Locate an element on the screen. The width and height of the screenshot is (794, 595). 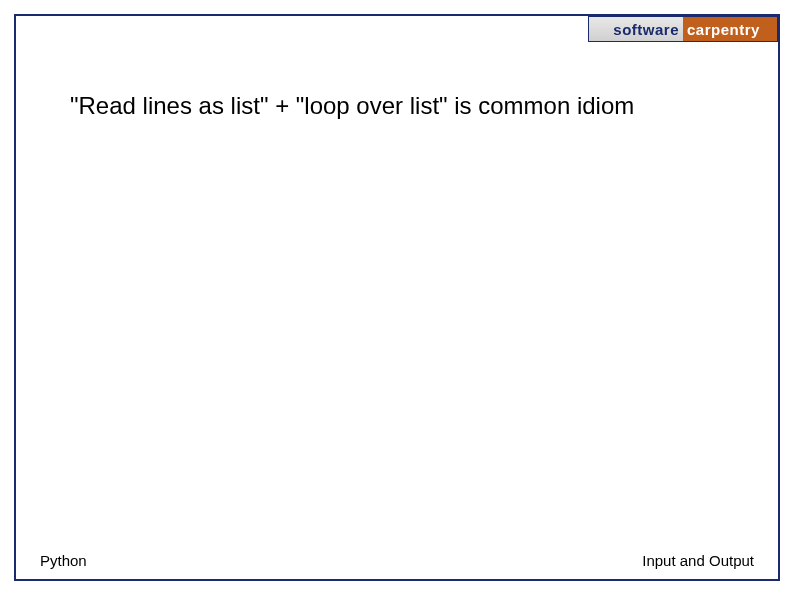
slide-body-text: "Read lines as list" + "loop over list" … is located at coordinates (412, 106).